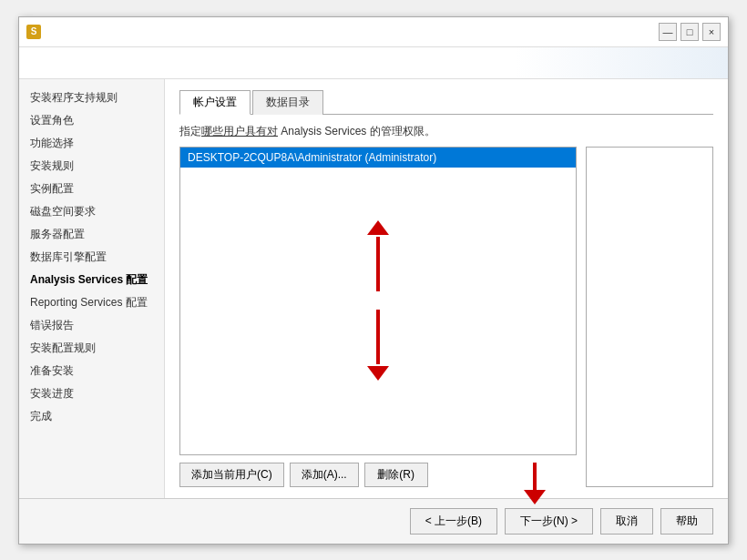  What do you see at coordinates (627, 521) in the screenshot?
I see `cancel-btn: 取消` at bounding box center [627, 521].